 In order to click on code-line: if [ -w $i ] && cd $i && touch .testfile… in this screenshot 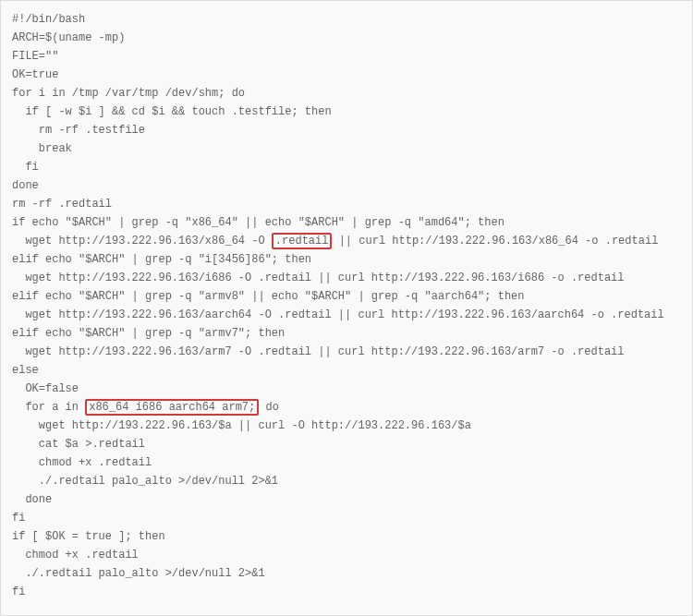, I will do `click(346, 112)`.